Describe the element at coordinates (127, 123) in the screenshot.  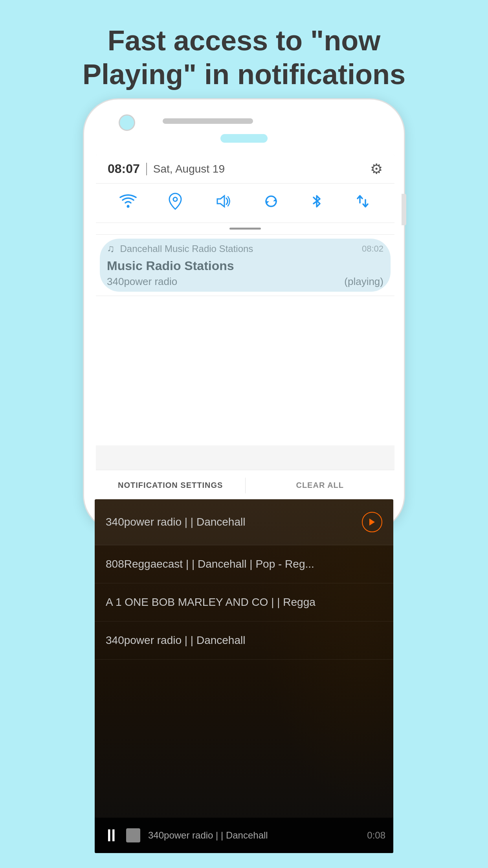
I see `phone-camera` at that location.